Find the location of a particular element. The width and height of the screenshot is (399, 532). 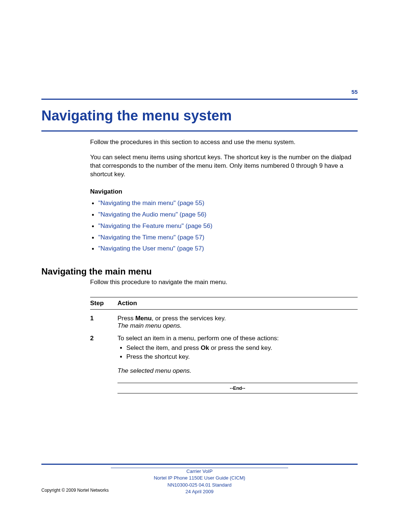

copyright-text: Copyright © 2009 Nortel Networks is located at coordinates (75, 490).